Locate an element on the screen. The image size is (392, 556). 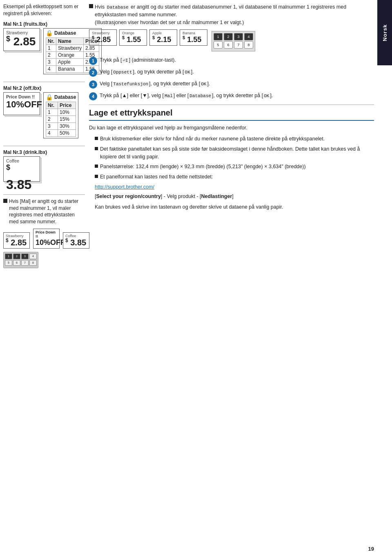
intro-block: Eksempel på etikettoppsett som er regist… is located at coordinates (44, 10).